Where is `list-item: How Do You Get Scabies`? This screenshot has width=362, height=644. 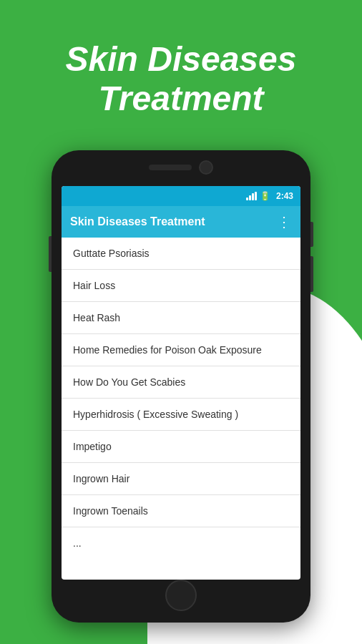 list-item: How Do You Get Scabies is located at coordinates (181, 382).